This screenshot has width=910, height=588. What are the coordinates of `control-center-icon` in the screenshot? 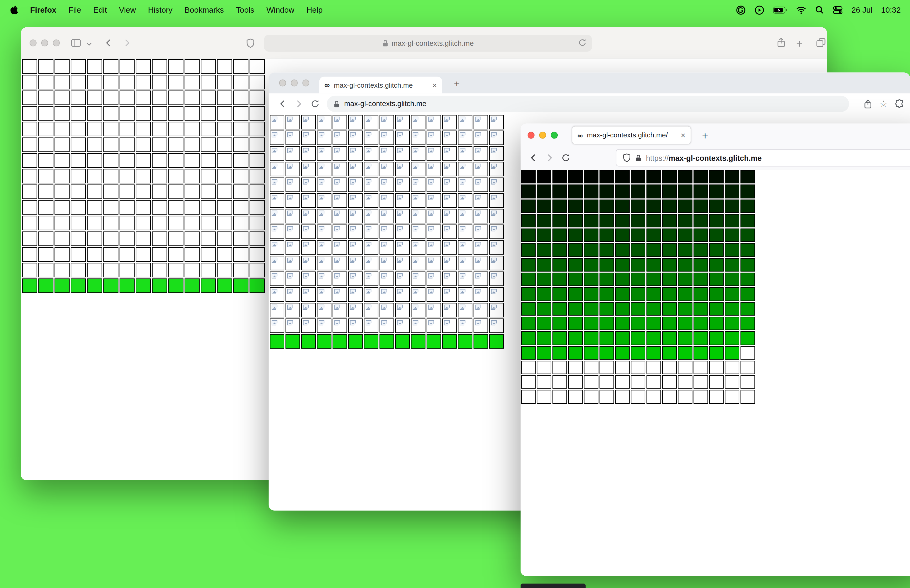 It's located at (838, 10).